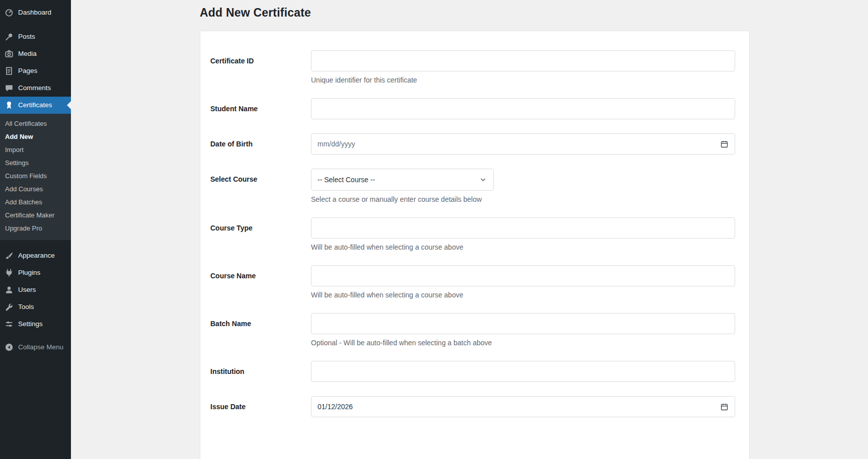 The width and height of the screenshot is (868, 459). I want to click on sidebar-item-label: Users, so click(27, 290).